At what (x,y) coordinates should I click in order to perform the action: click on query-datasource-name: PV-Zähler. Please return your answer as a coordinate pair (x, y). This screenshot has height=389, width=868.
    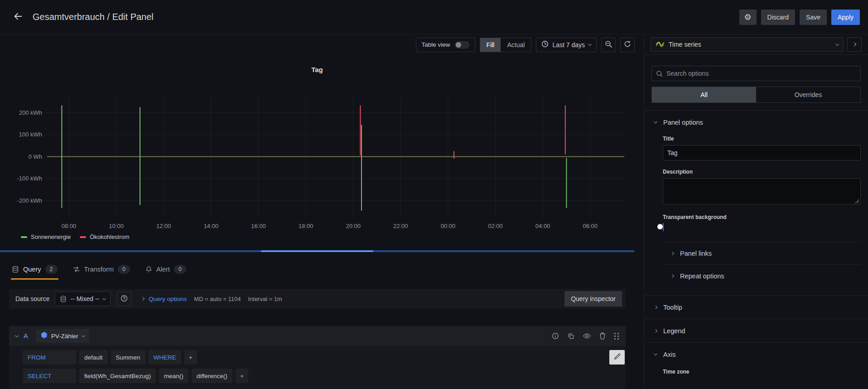
    Looking at the image, I should click on (65, 336).